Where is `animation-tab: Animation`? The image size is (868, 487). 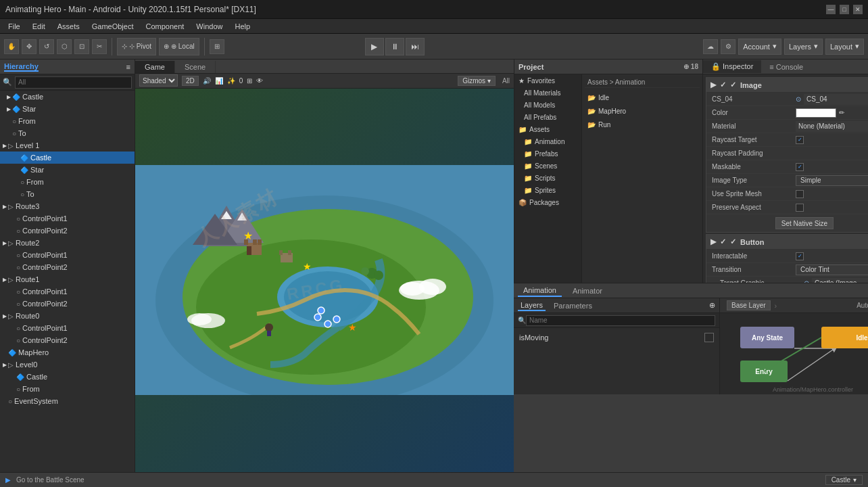 animation-tab: Animation is located at coordinates (539, 291).